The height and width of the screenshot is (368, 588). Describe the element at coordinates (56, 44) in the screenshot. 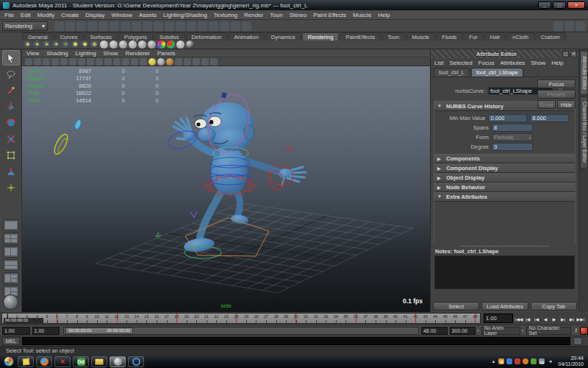

I see `shelf-light-icon: ✶` at that location.